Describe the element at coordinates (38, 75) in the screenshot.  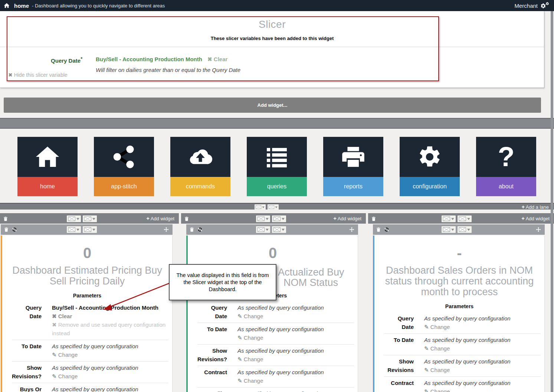
I see `hide-slicer-variable-link: ✖ Hide this slicer variable` at that location.